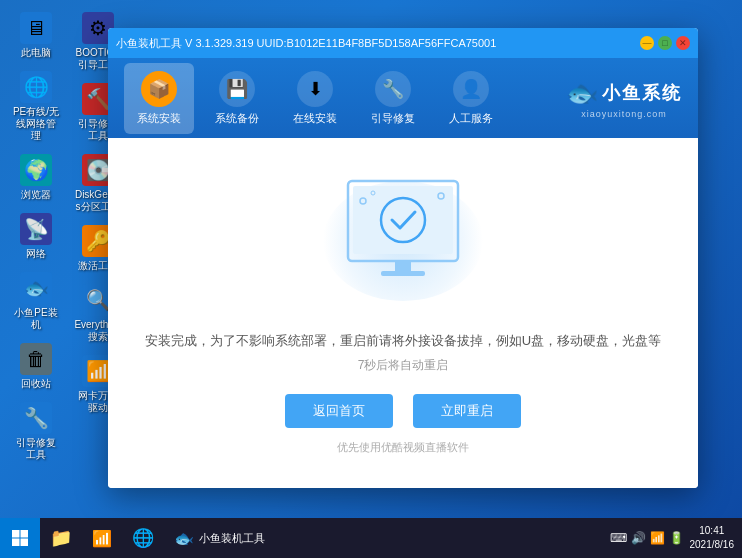  I want to click on tab-system-backup: 💾 系统备份, so click(237, 98).